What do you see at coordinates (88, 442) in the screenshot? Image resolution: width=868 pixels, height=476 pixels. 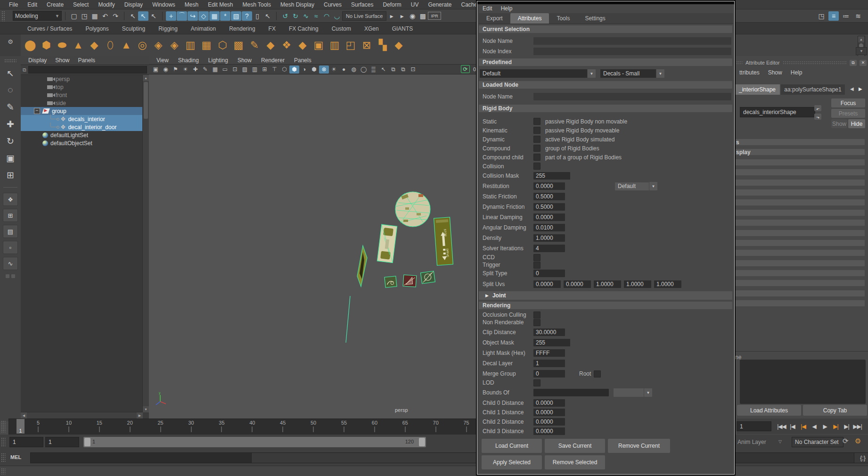 I see `range-start-handle` at bounding box center [88, 442].